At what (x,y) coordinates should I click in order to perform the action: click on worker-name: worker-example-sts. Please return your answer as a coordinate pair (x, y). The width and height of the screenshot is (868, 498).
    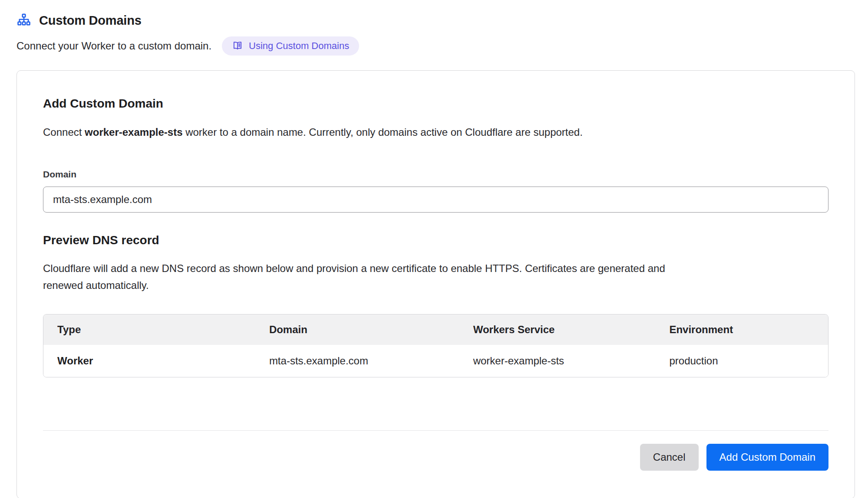
    Looking at the image, I should click on (134, 132).